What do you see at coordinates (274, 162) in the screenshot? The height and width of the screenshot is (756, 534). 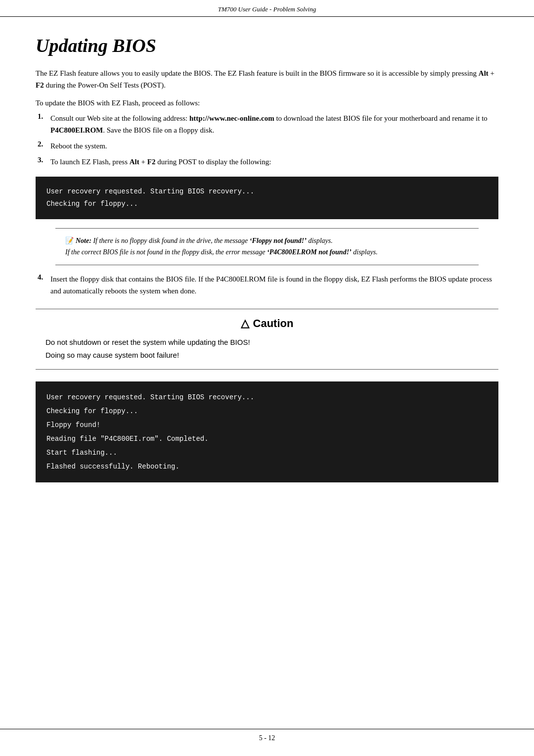 I see `step-3-content: To launch EZ Flash, press Alt + F2 durin…` at bounding box center [274, 162].